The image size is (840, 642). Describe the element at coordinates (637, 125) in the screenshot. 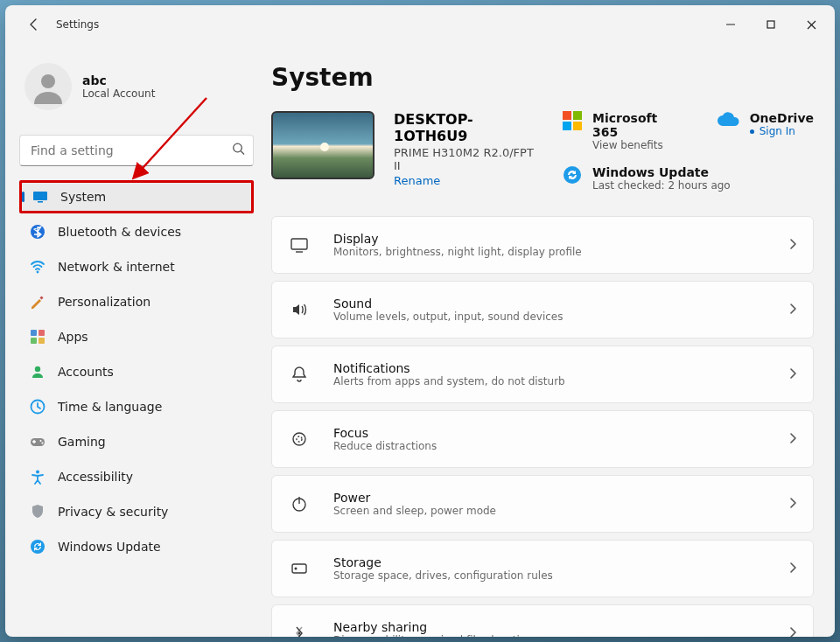

I see `ms365-title: Microsoft 365` at that location.